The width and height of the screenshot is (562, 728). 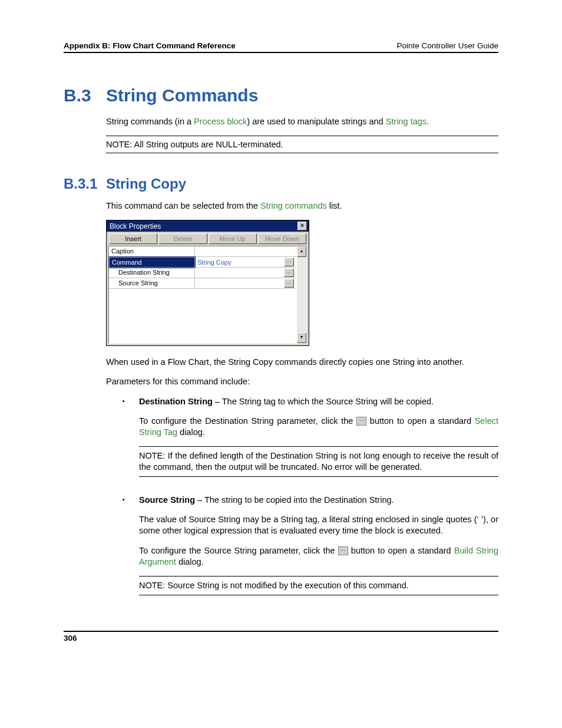 I want to click on section-heading: B.3 String Commands, so click(x=281, y=95).